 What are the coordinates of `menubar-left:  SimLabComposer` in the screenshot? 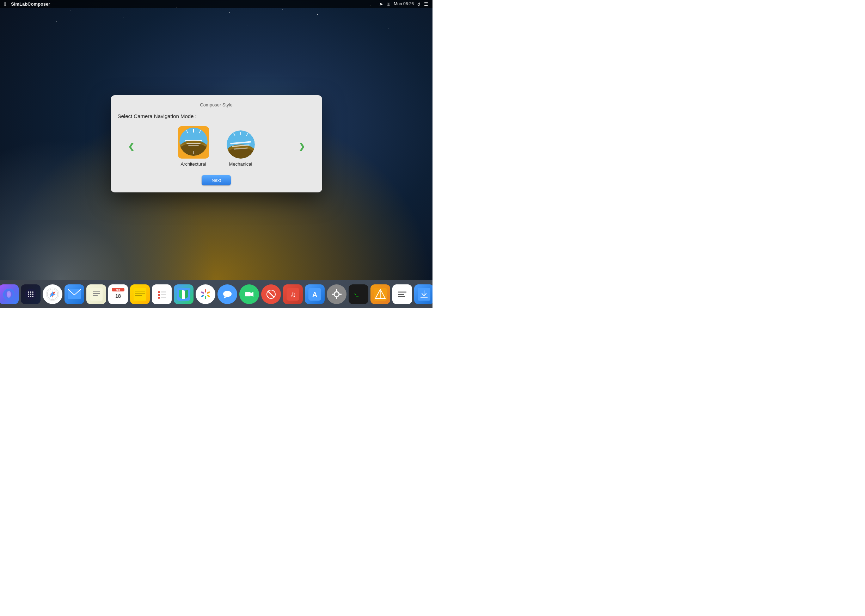 It's located at (27, 4).